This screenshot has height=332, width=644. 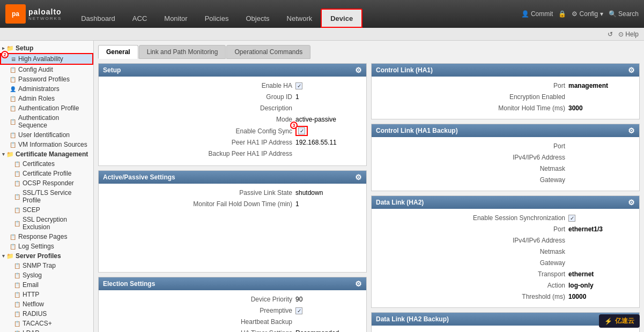 I want to click on refresh-button: ↺, so click(x=610, y=34).